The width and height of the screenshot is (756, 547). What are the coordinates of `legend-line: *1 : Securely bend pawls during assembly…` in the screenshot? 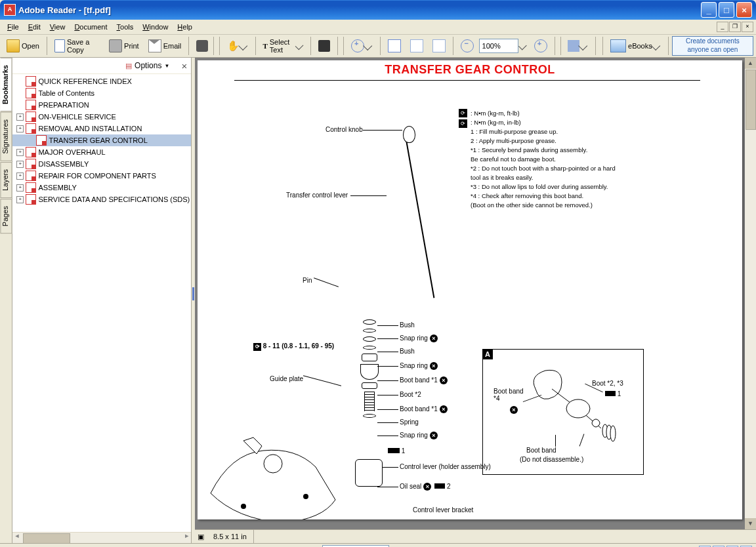 It's located at (543, 150).